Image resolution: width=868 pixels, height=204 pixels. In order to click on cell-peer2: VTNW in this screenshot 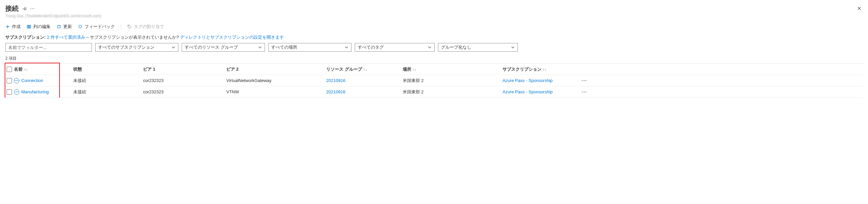, I will do `click(276, 92)`.